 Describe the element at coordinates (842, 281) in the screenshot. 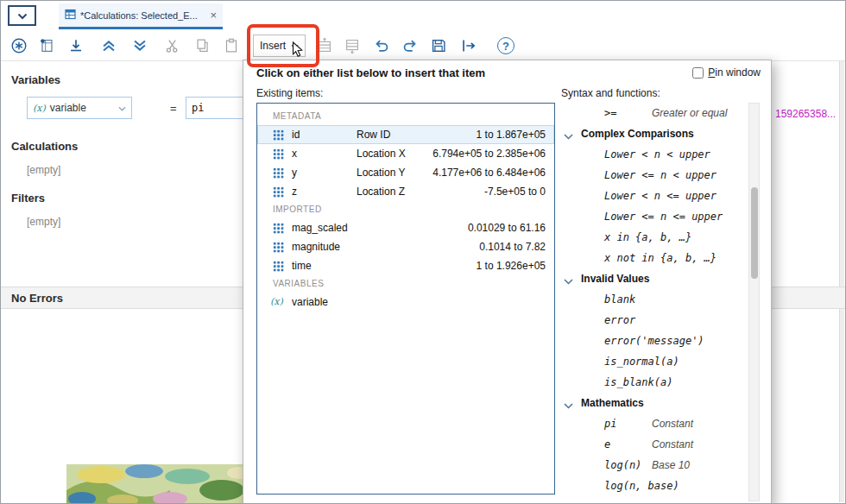

I see `right-scrollbar` at that location.